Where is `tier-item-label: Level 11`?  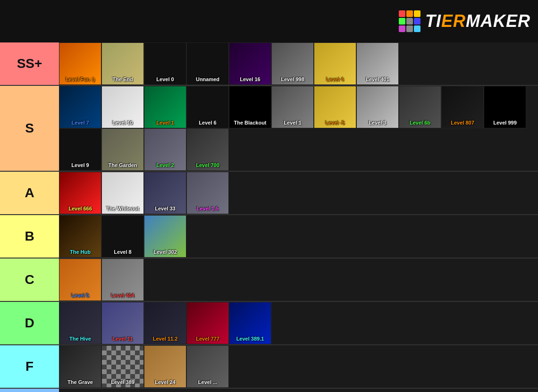
tier-item-label: Level 11 is located at coordinates (123, 339).